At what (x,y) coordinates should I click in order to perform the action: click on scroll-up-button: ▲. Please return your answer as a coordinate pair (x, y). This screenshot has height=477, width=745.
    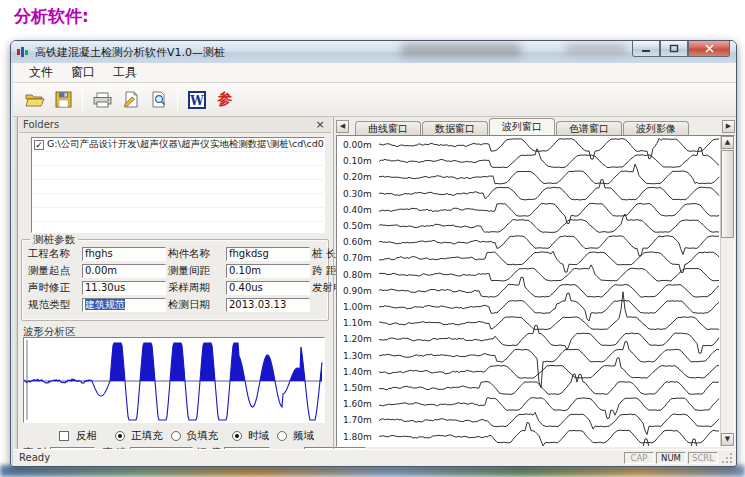
    Looking at the image, I should click on (728, 142).